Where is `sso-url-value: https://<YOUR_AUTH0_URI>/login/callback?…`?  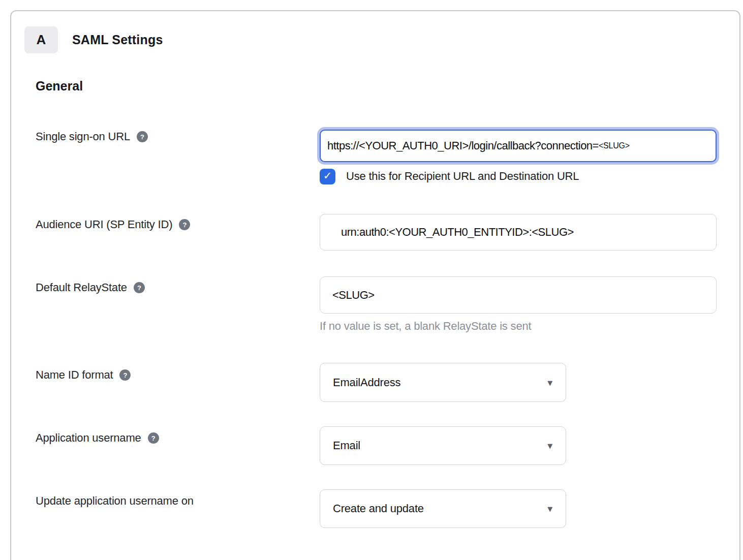
sso-url-value: https://<YOUR_AUTH0_URI>/login/callback?… is located at coordinates (463, 146).